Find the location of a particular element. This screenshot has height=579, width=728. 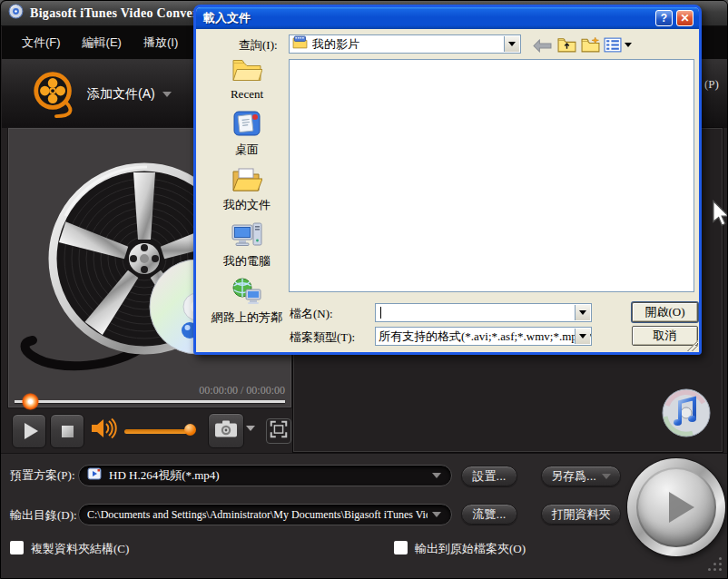

menu-item: 文件(F) is located at coordinates (42, 43).